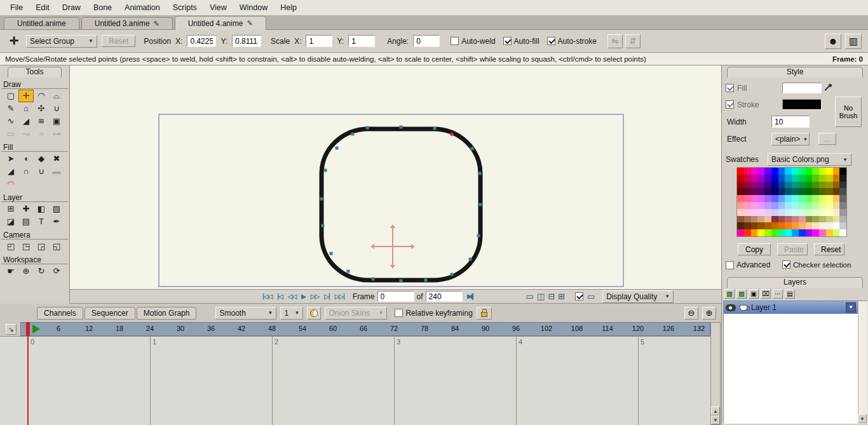  What do you see at coordinates (790, 139) in the screenshot?
I see `effect-dropdown: <plain> ▼` at bounding box center [790, 139].